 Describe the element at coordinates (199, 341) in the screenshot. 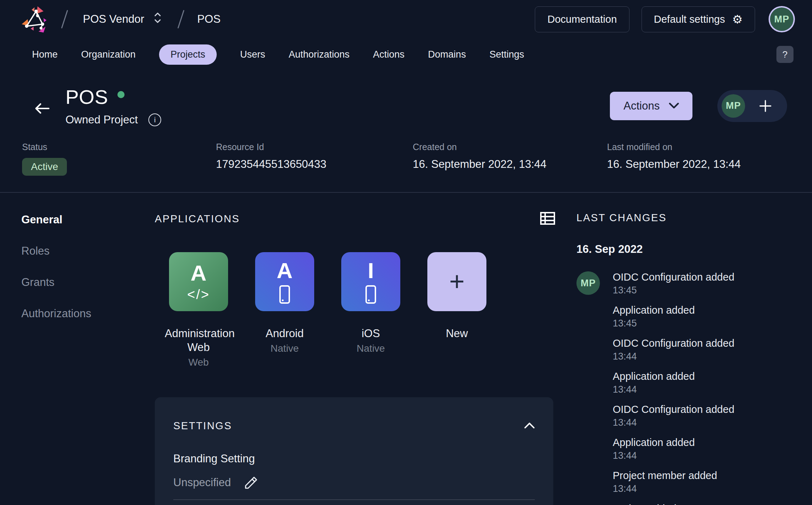

I see `app-name: Administration Web` at that location.